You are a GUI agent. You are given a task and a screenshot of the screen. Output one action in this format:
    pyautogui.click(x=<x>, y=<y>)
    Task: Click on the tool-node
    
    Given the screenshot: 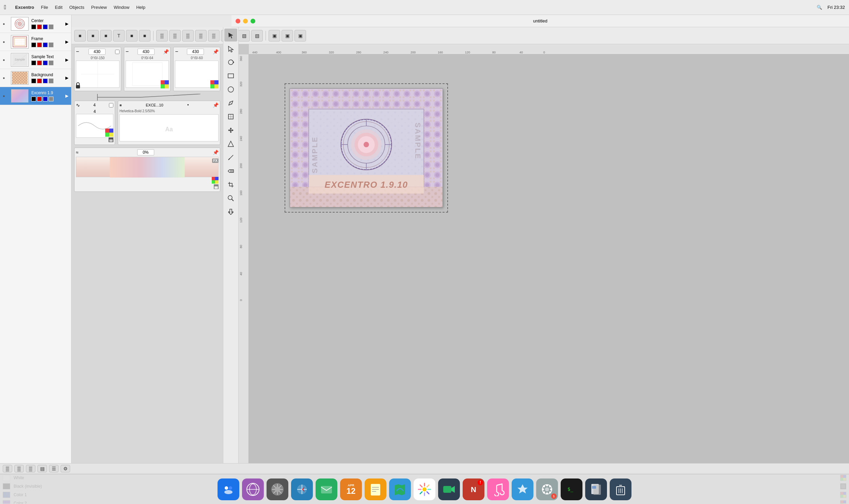 What is the action you would take?
    pyautogui.click(x=231, y=144)
    